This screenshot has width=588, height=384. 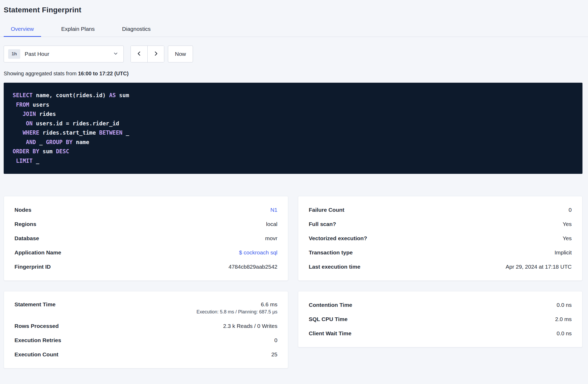 What do you see at coordinates (322, 224) in the screenshot?
I see `full-scan-label: Full scan?` at bounding box center [322, 224].